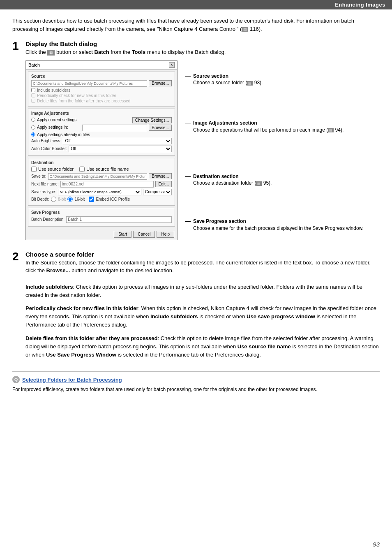 The height and width of the screenshot is (556, 392). I want to click on step1-number: 1, so click(17, 46).